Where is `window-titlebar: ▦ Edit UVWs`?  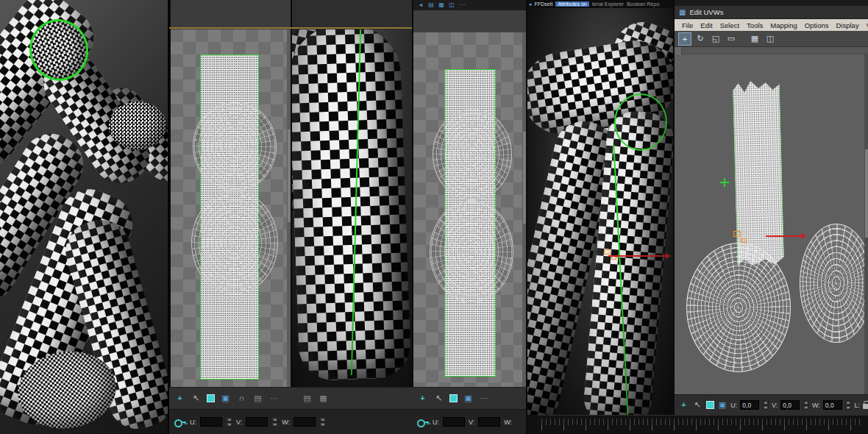
window-titlebar: ▦ Edit UVWs is located at coordinates (771, 13).